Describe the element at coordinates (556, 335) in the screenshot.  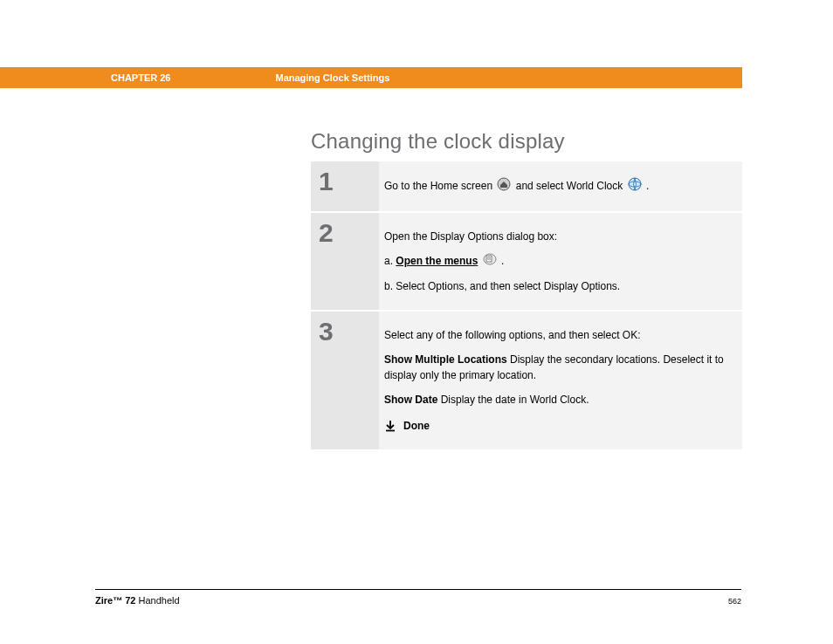
I see `step-intro: Select any of the following options, and…` at that location.